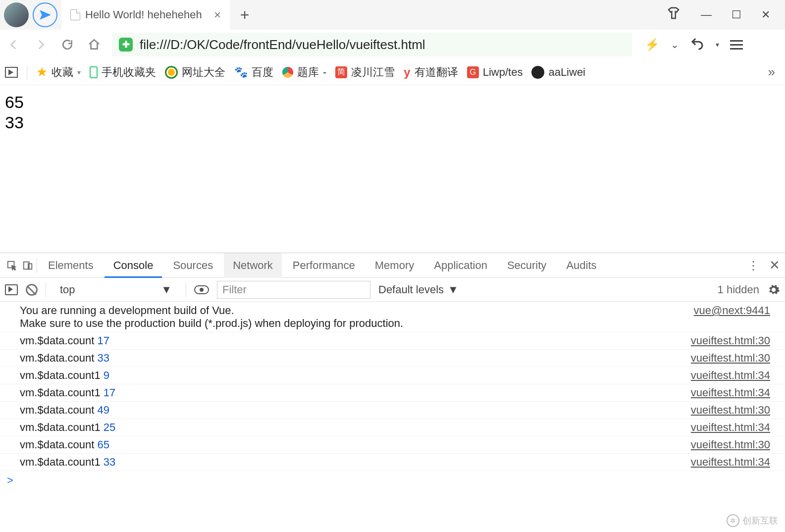  Describe the element at coordinates (652, 45) in the screenshot. I see `bolt-icon: ⚡` at that location.